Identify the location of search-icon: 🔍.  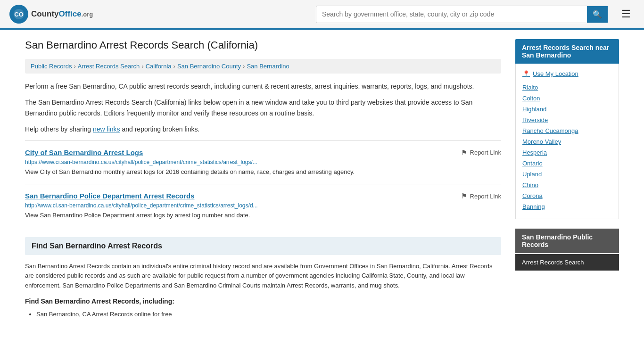
(597, 14).